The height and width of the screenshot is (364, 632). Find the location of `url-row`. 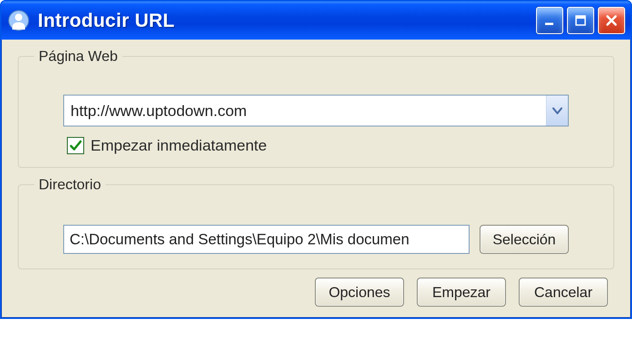

url-row is located at coordinates (316, 111).